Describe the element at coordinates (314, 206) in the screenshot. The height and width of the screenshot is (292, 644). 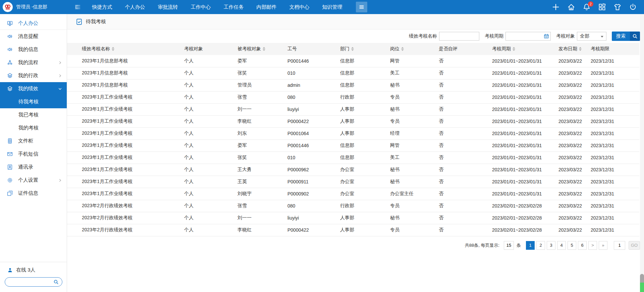
I see `table-cell: 080` at that location.